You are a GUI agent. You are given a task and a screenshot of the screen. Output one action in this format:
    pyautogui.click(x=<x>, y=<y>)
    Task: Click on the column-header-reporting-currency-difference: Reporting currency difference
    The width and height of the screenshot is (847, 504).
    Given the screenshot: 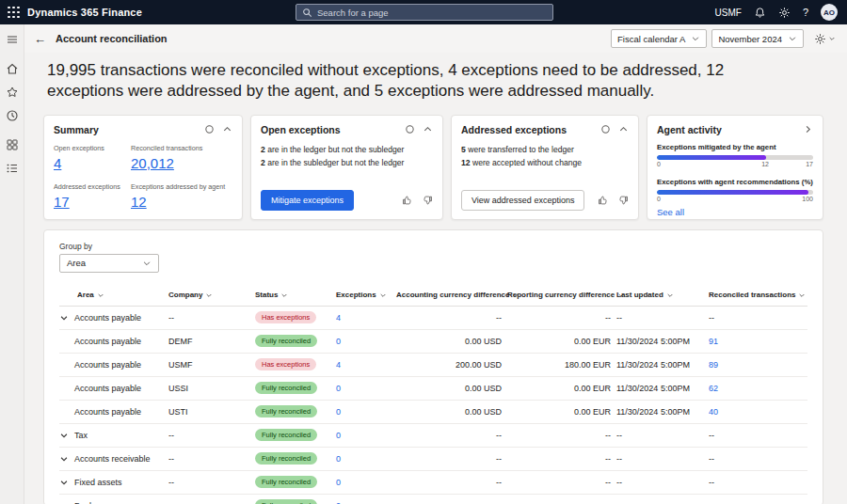 What is the action you would take?
    pyautogui.click(x=562, y=295)
    